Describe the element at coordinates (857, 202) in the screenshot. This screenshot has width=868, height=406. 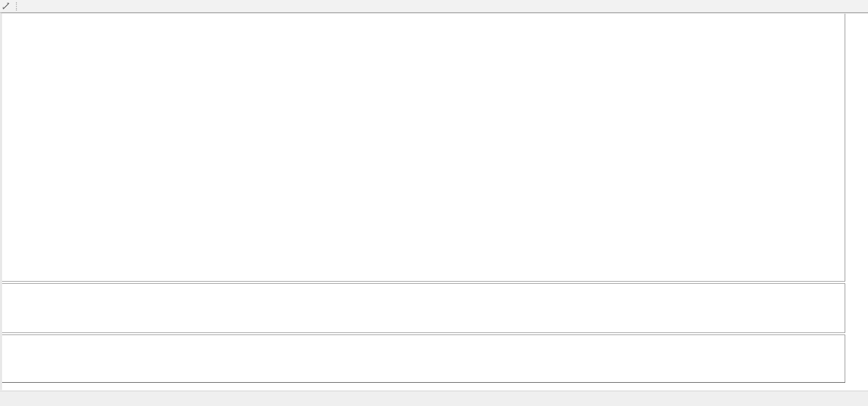
I see `price-axis` at that location.